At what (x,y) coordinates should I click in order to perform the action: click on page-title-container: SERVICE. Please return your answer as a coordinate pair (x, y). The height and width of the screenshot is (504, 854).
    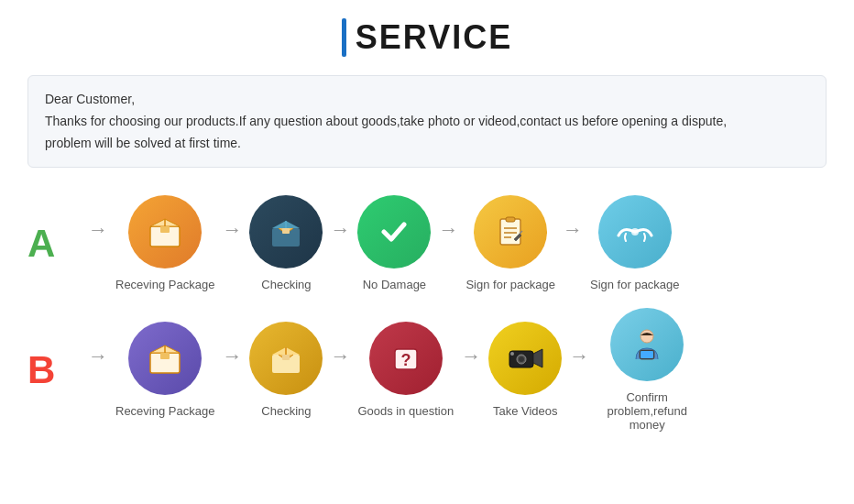
    Looking at the image, I should click on (427, 38).